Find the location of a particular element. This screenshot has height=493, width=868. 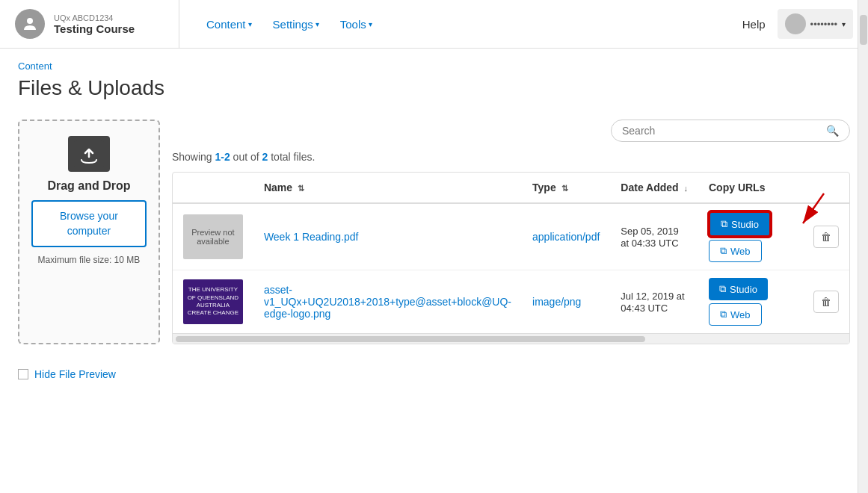

avatar is located at coordinates (30, 24).